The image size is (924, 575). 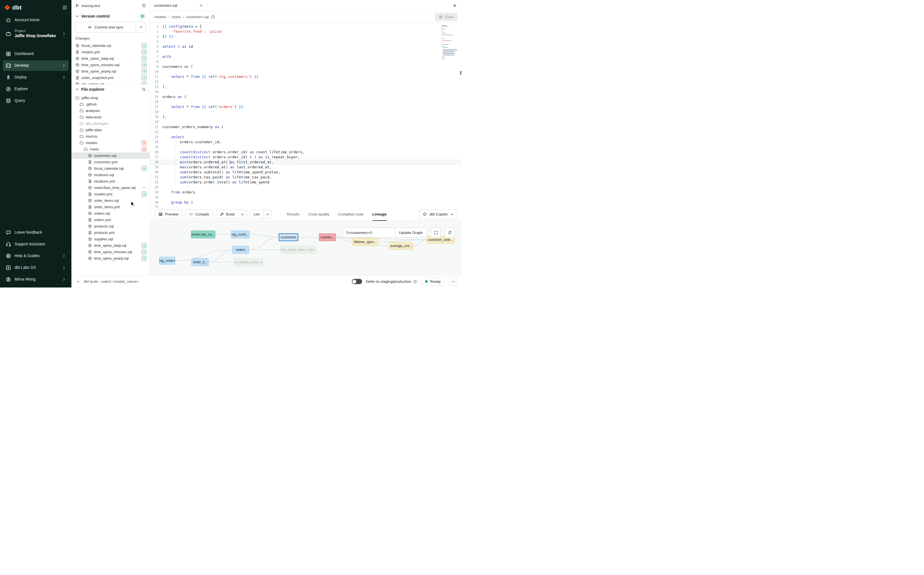 What do you see at coordinates (36, 65) in the screenshot?
I see `sidebar-item-develop: Develop` at bounding box center [36, 65].